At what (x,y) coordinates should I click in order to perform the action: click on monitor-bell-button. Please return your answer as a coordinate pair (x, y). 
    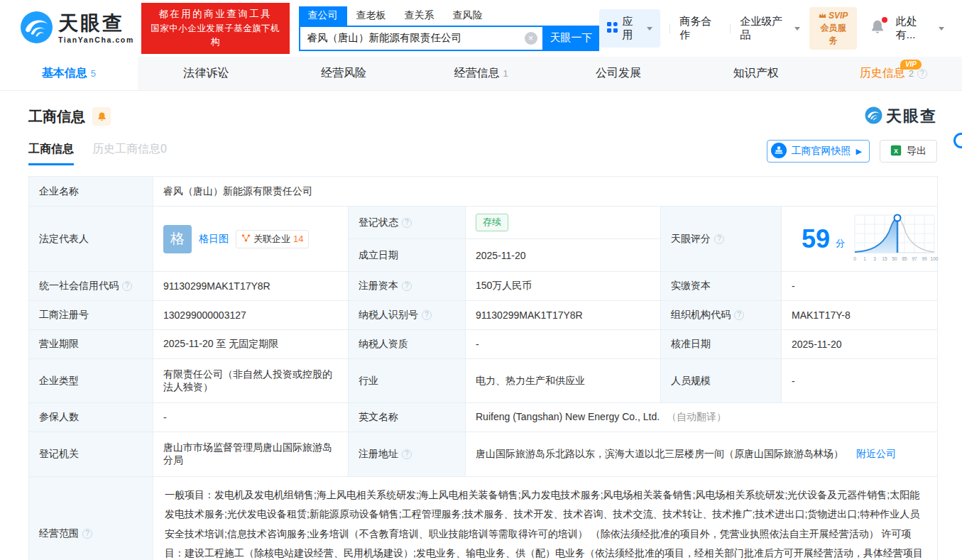
    Looking at the image, I should click on (102, 116).